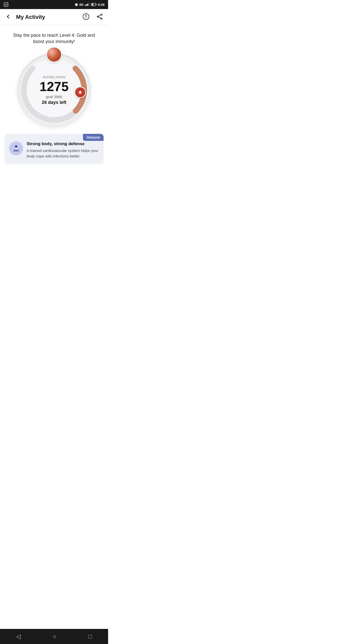 The width and height of the screenshot is (362, 644). Describe the element at coordinates (54, 151) in the screenshot. I see `card-section: immune Strong body, strong defense A tra…` at that location.